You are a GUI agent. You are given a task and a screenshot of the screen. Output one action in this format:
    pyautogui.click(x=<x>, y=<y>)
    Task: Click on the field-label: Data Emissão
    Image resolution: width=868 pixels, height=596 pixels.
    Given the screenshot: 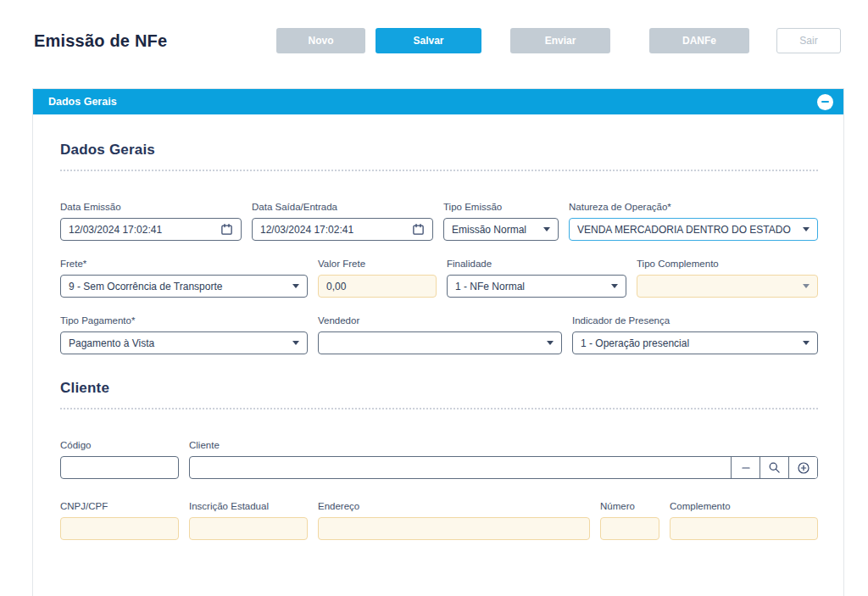 What is the action you would take?
    pyautogui.click(x=151, y=207)
    